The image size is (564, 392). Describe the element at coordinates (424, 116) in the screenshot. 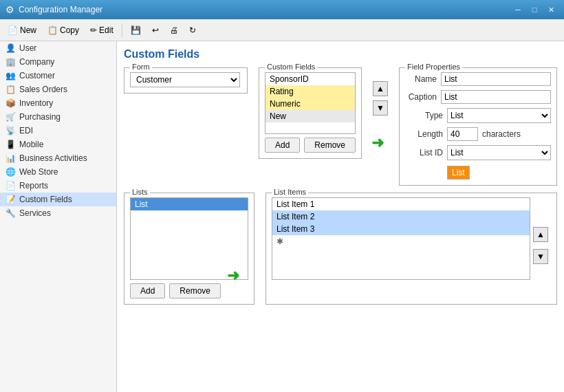

I see `type-label: Type` at that location.